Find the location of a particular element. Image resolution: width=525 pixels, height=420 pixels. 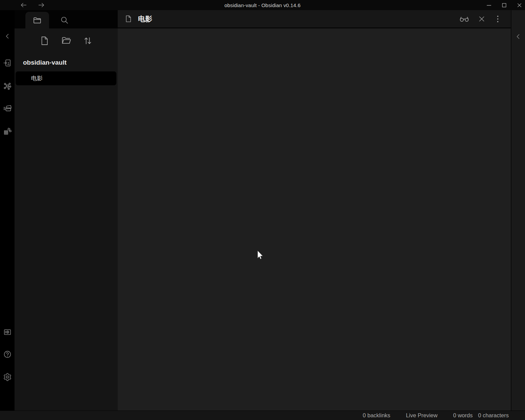

status-backlinks: 0 backlinks is located at coordinates (376, 416).